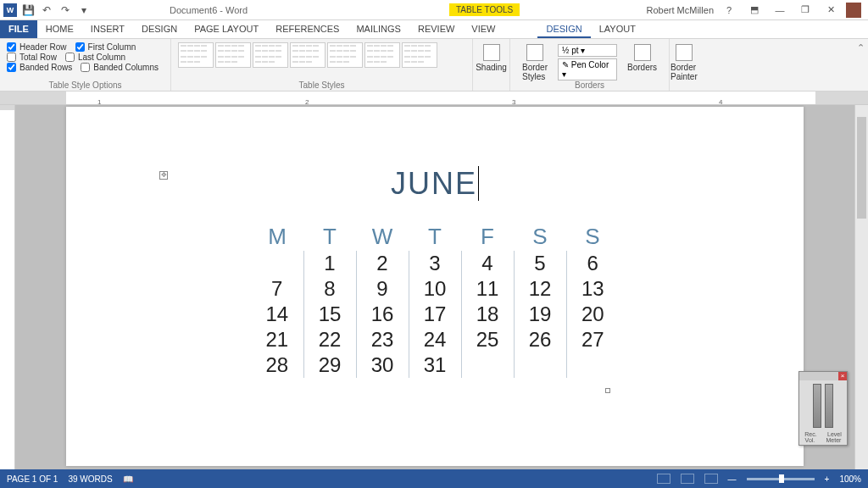 This screenshot has height=488, width=868. I want to click on calendar-cell: 3, so click(435, 263).